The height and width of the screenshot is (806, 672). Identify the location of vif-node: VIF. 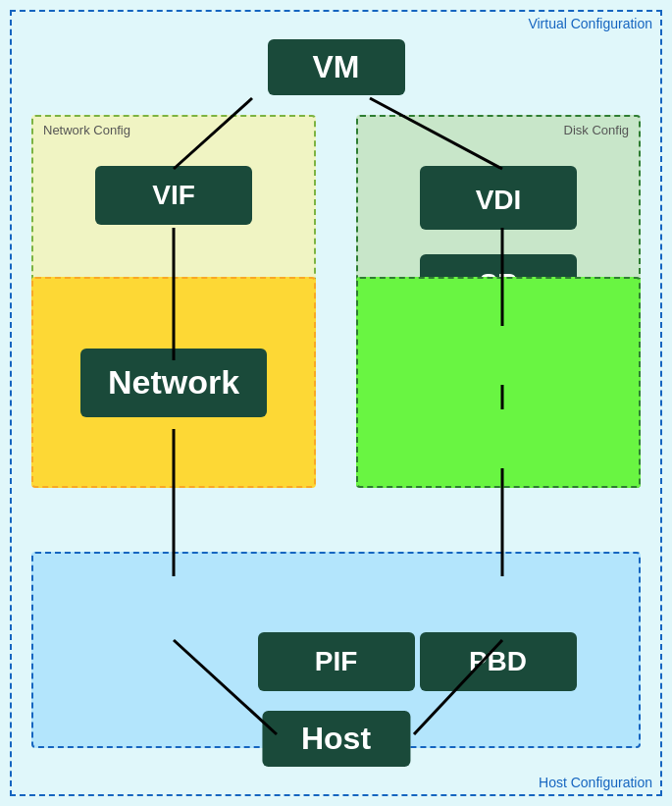
(174, 195).